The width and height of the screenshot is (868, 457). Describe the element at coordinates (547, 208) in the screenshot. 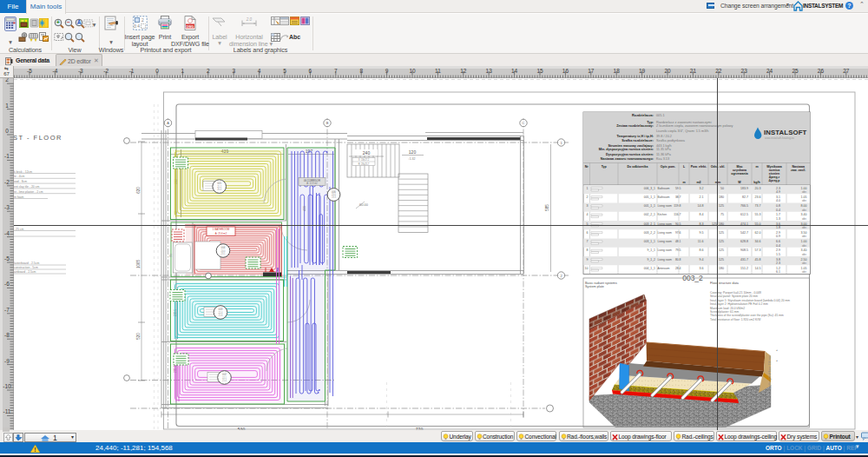

I see `svg-text: 585` at that location.